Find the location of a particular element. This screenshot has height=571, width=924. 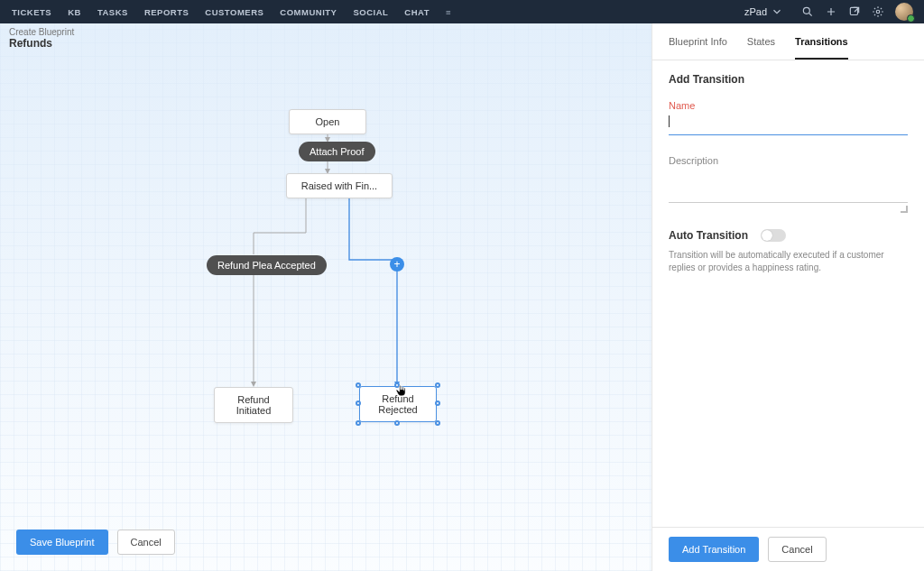

tab-states: States is located at coordinates (762, 41).